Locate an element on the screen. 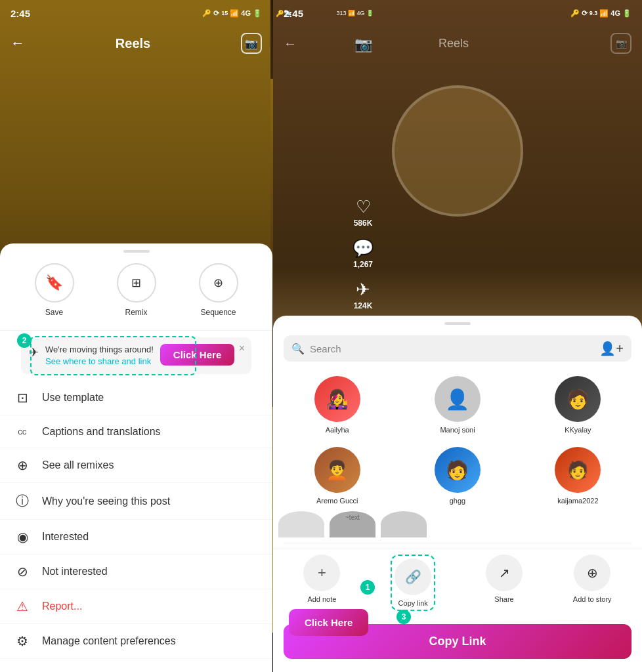 The width and height of the screenshot is (642, 672). why-seeing-label: Why you're seeing this post is located at coordinates (106, 501).